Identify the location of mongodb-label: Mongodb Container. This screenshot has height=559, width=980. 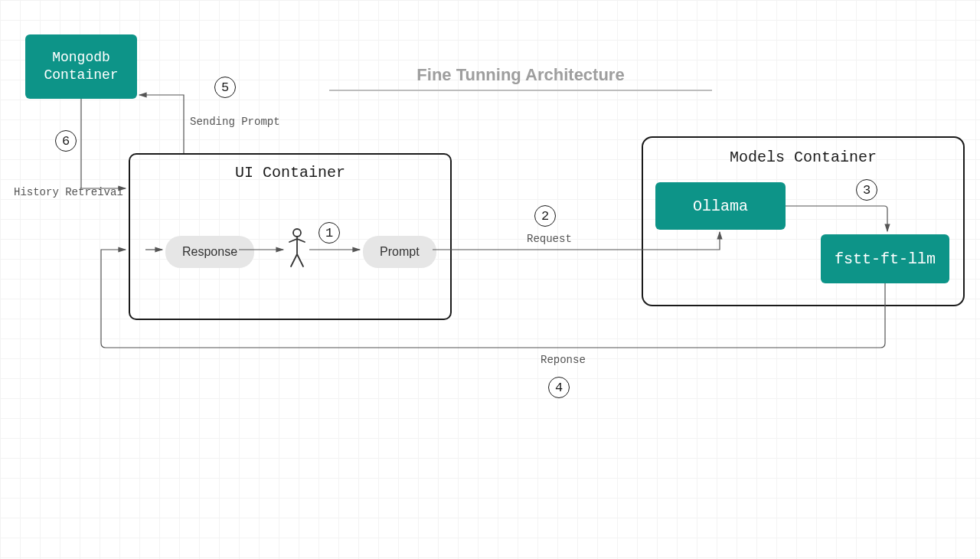
(81, 67).